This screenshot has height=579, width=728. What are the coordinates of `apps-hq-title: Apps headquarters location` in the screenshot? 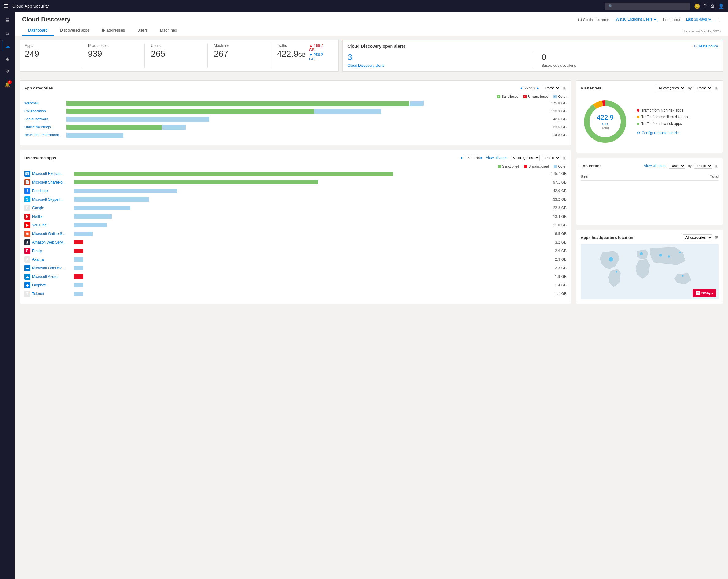 It's located at (607, 238).